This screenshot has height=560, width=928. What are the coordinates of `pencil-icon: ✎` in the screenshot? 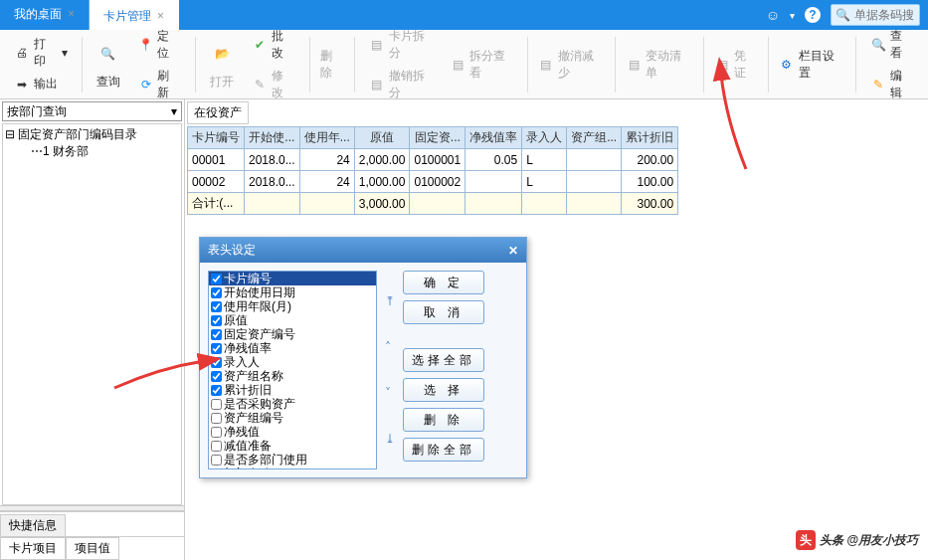 It's located at (878, 85).